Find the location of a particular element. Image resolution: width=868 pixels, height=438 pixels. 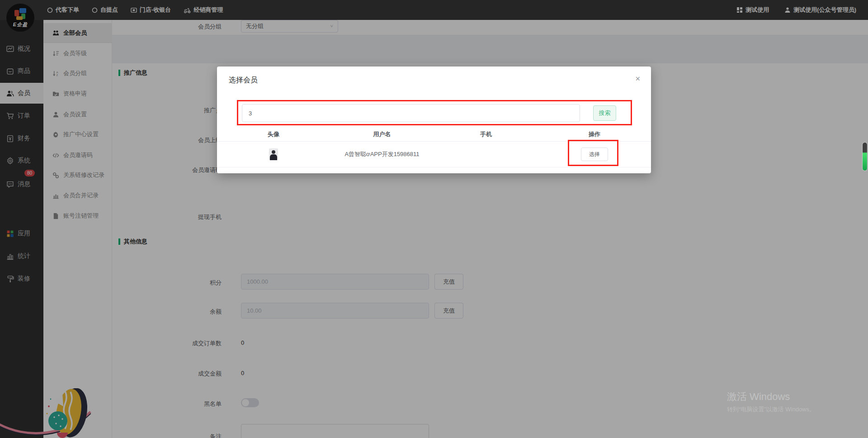

search-button: 搜索 is located at coordinates (605, 113).